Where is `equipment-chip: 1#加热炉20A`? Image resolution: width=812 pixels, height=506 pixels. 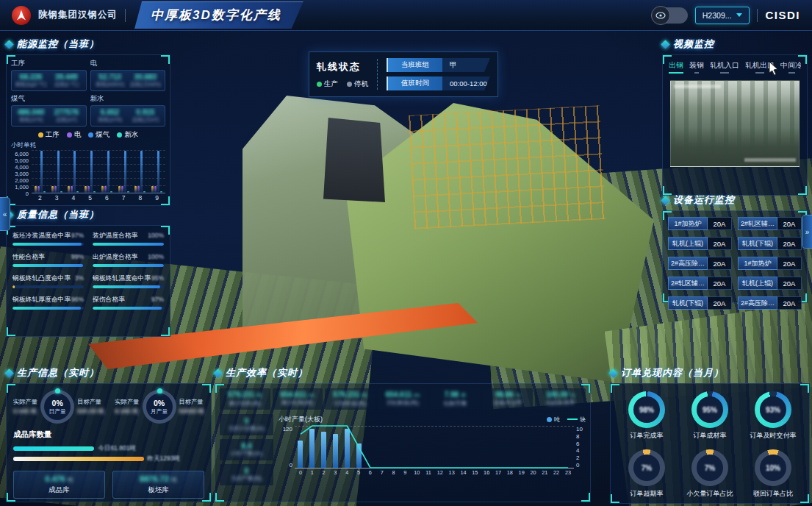
equipment-chip: 1#加热炉20A is located at coordinates (700, 224).